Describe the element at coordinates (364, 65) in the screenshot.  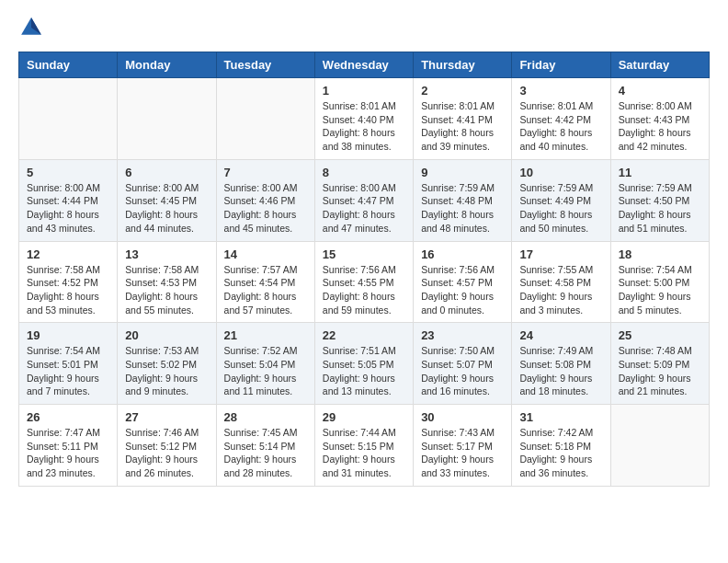
I see `col-header-wednesday: Wednesday` at that location.